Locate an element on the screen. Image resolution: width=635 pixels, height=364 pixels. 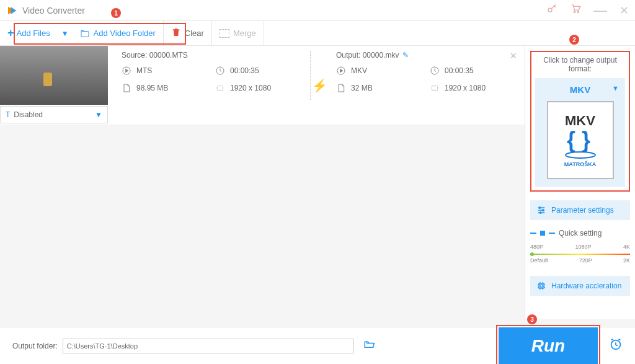
format-hint: Click to change output format: is located at coordinates (580, 64).